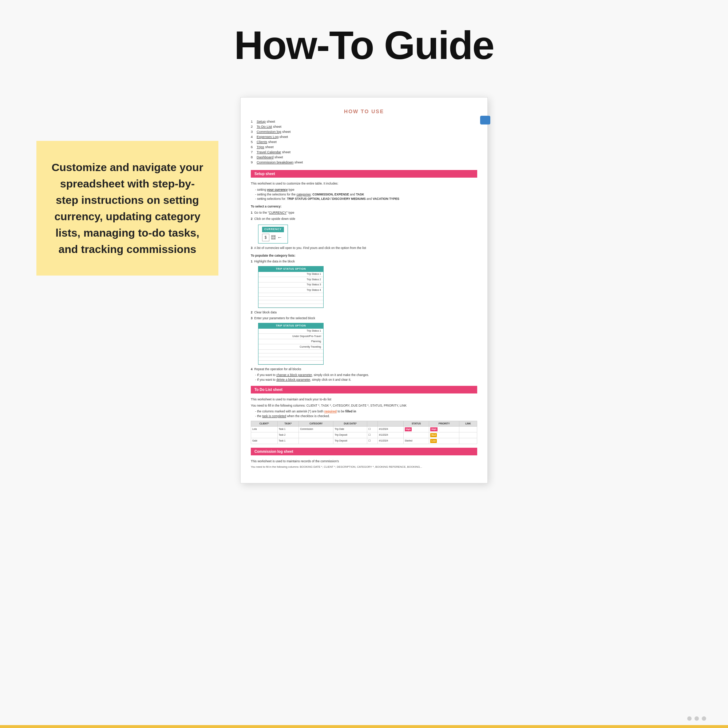 The image size is (728, 728). Describe the element at coordinates (366, 375) in the screenshot. I see `category-bullet-1: If you want to change a block parameter,…` at that location.